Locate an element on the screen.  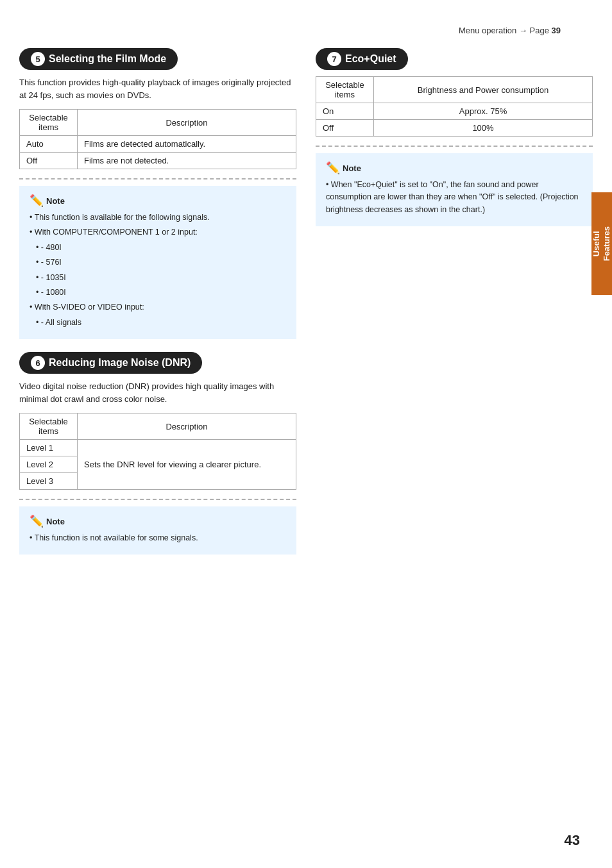
section-7-title: Eco+Quiet is located at coordinates (371, 59).